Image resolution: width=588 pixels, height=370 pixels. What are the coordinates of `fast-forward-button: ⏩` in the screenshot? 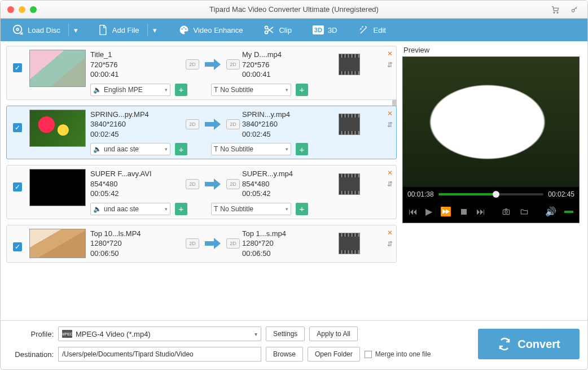 It's located at (446, 211).